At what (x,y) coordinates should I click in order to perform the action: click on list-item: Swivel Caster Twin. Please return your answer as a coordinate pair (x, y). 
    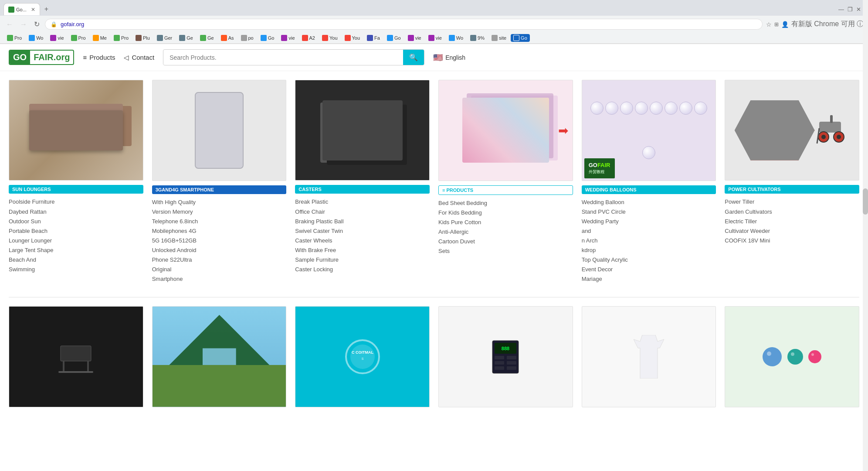
    Looking at the image, I should click on (363, 231).